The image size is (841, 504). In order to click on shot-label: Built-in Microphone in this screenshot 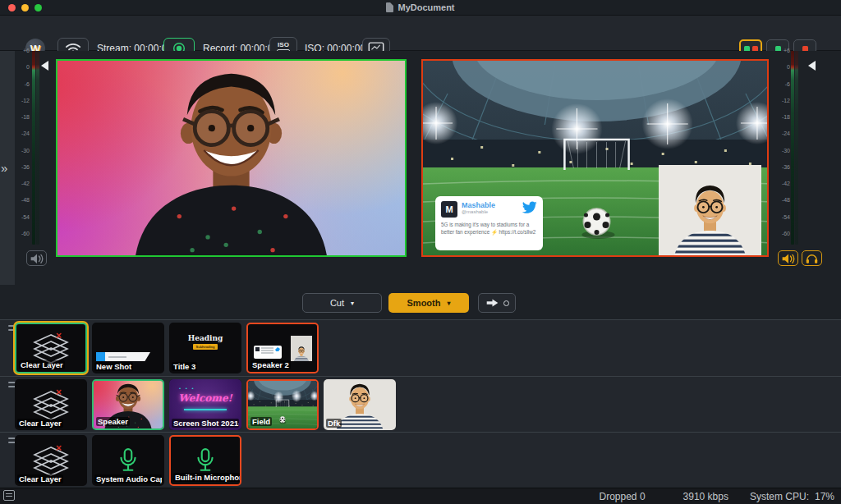, I will do `click(207, 478)`.